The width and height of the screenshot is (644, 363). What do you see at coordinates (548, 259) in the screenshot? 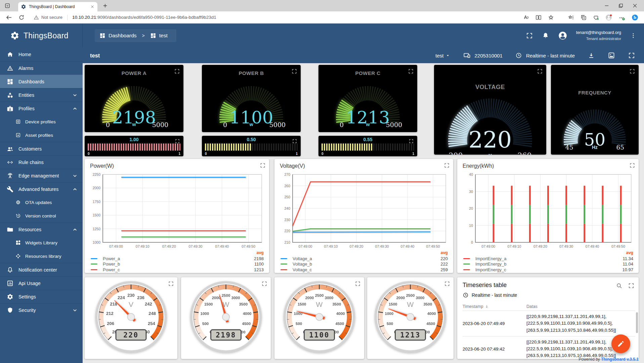
I see `legend-row: ImportEnergy_a11.34` at bounding box center [548, 259].